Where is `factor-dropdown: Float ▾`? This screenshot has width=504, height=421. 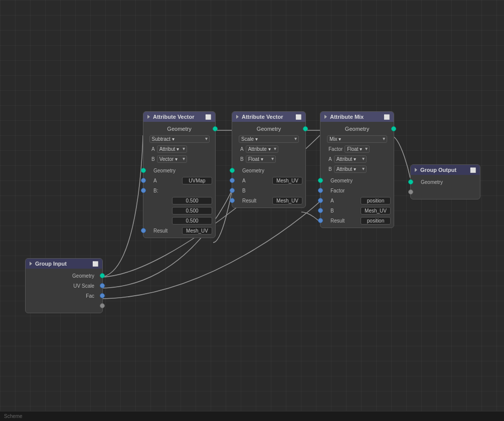
factor-dropdown: Float ▾ is located at coordinates (357, 149).